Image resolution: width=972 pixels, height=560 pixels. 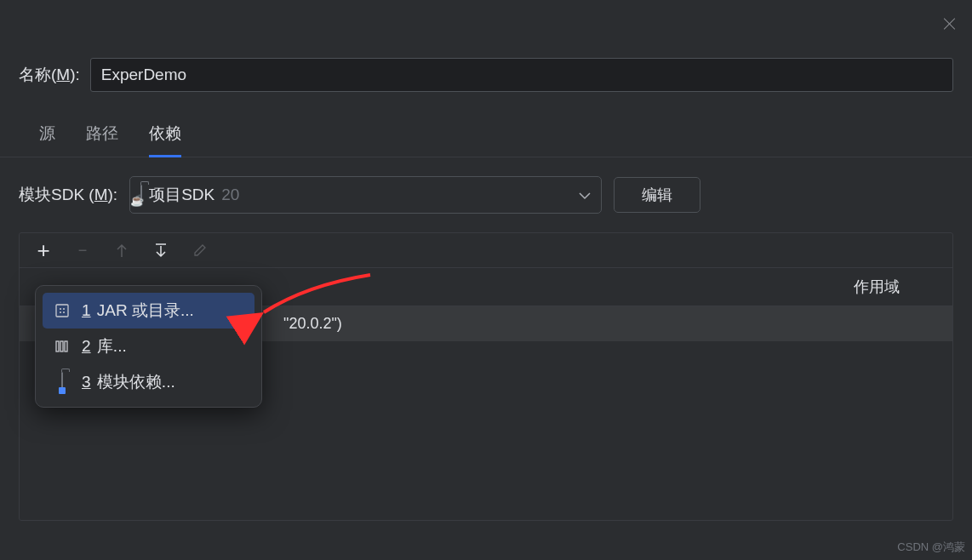 What do you see at coordinates (137, 201) in the screenshot?
I see `coffee-icon: ☕` at bounding box center [137, 201].